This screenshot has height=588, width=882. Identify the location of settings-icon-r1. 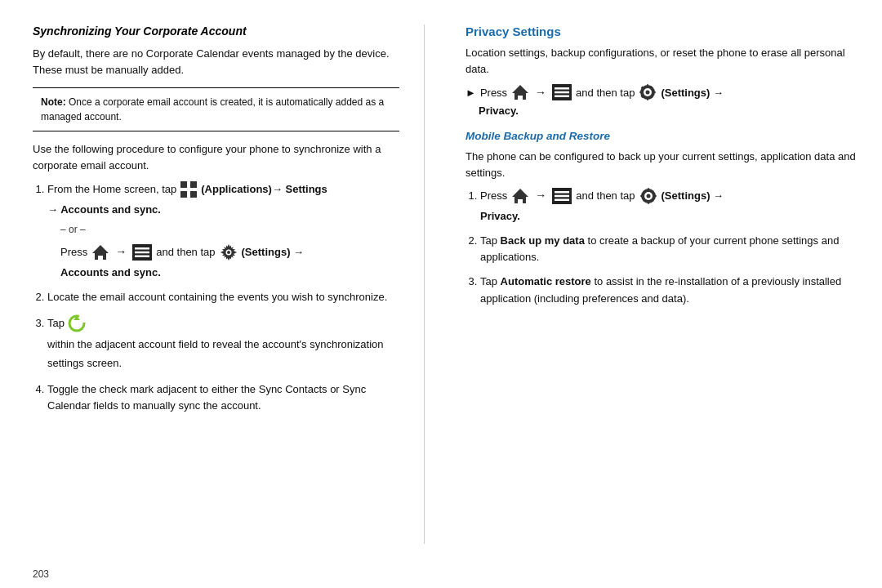
(648, 196).